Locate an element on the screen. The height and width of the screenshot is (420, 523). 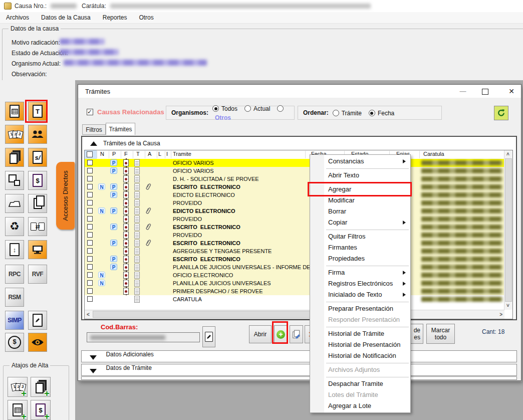
menu-item-propiedades: Propiedades is located at coordinates (360, 259).